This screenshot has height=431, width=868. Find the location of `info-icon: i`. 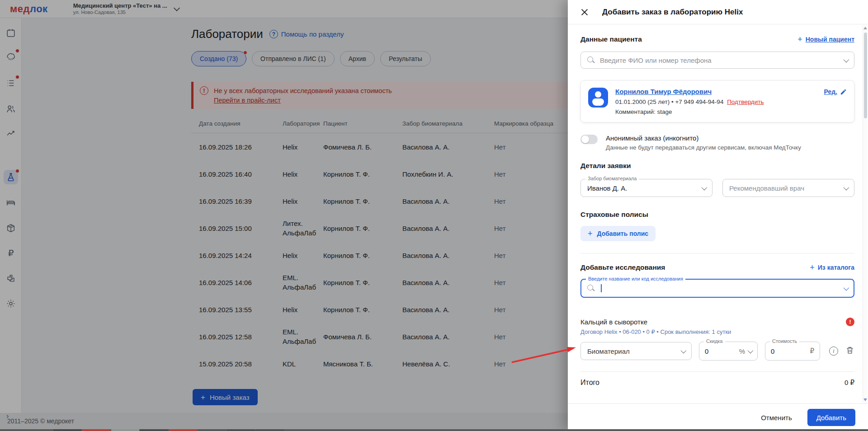

info-icon: i is located at coordinates (834, 351).